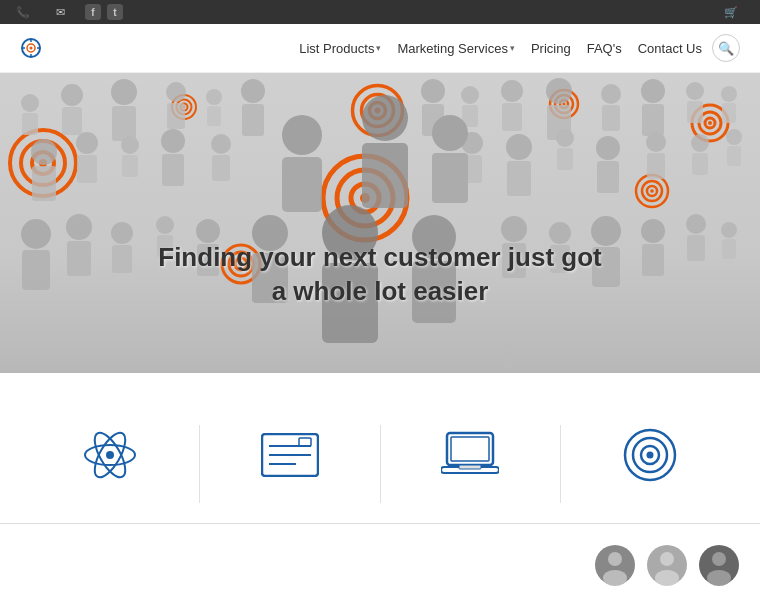 Image resolution: width=760 pixels, height=600 pixels. I want to click on main-nav: List Products ▾ Marketing Services ▾ Pri…, so click(516, 48).